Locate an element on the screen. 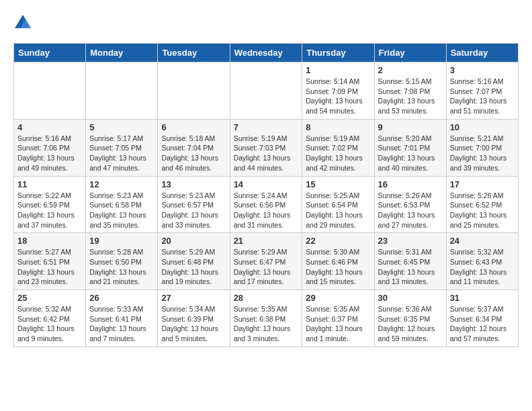 The image size is (532, 411). day-number: 9 is located at coordinates (410, 128).